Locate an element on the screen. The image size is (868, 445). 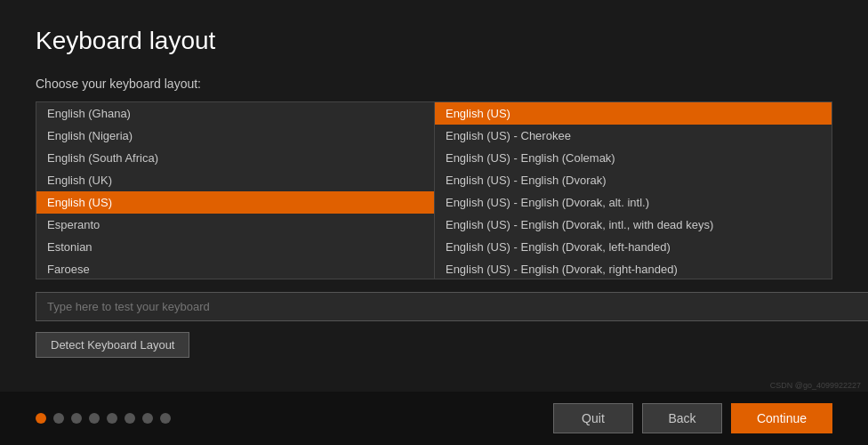
progress-dots is located at coordinates (103, 418).